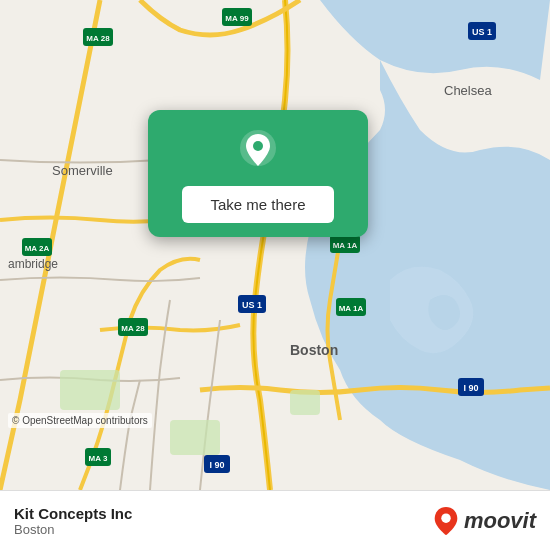 Image resolution: width=550 pixels, height=550 pixels. Describe the element at coordinates (38, 248) in the screenshot. I see `svg-text: MA 2A` at that location.